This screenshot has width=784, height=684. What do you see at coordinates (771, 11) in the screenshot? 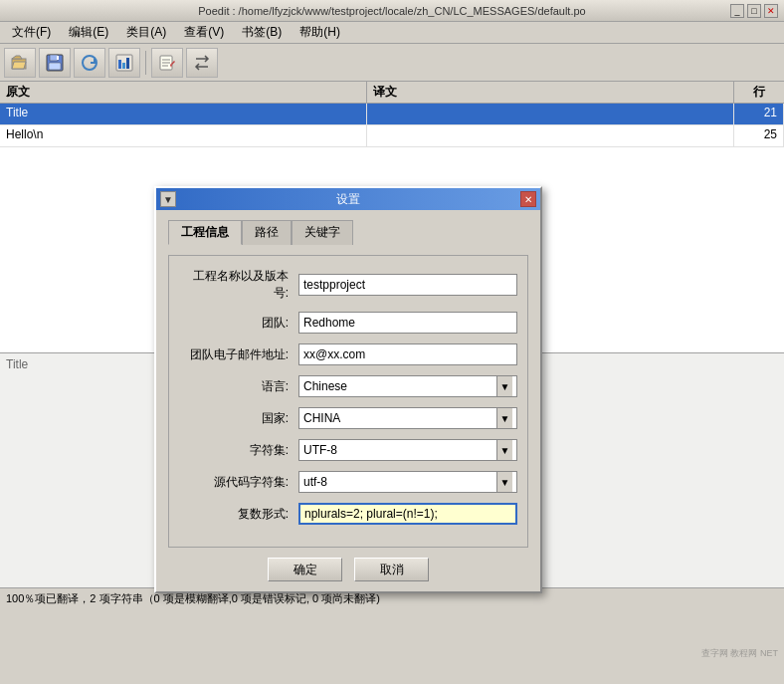
I see `close-button: ✕` at bounding box center [771, 11].